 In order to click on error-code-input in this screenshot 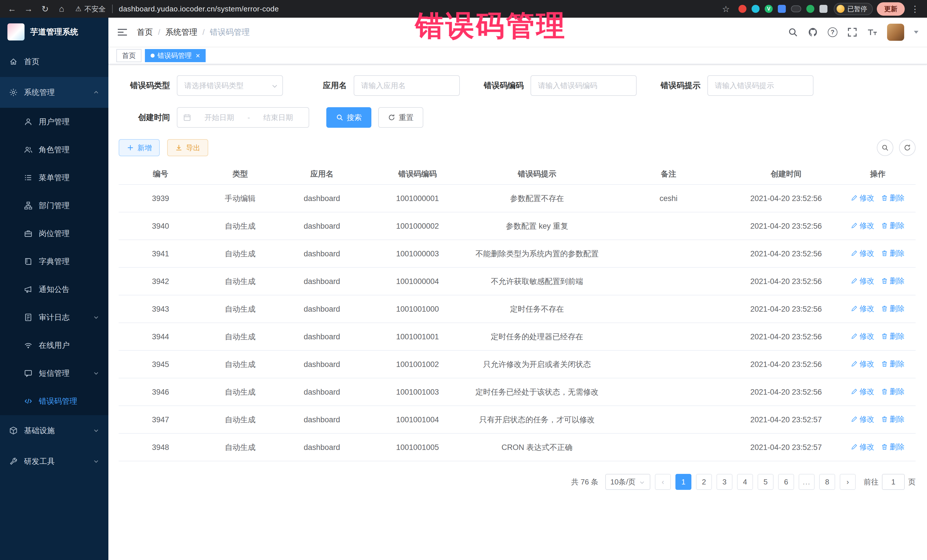, I will do `click(584, 86)`.